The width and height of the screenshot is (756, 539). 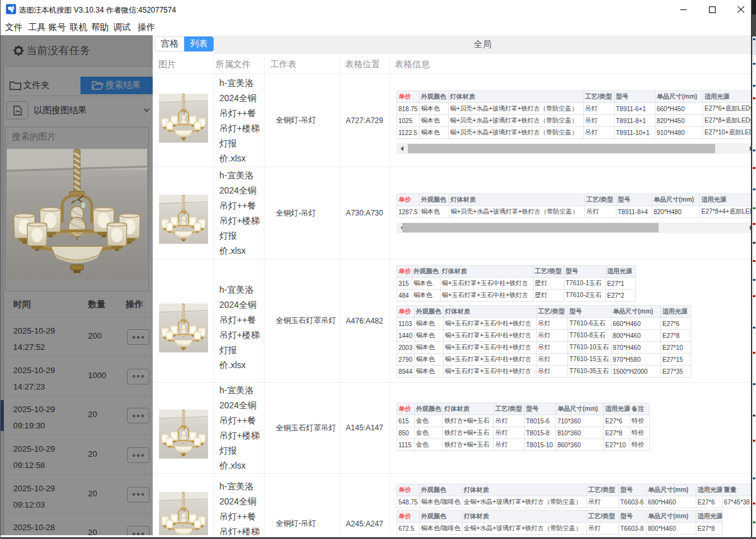 What do you see at coordinates (585, 295) in the screenshot?
I see `subtable-cell: T7610-2玉石` at bounding box center [585, 295].